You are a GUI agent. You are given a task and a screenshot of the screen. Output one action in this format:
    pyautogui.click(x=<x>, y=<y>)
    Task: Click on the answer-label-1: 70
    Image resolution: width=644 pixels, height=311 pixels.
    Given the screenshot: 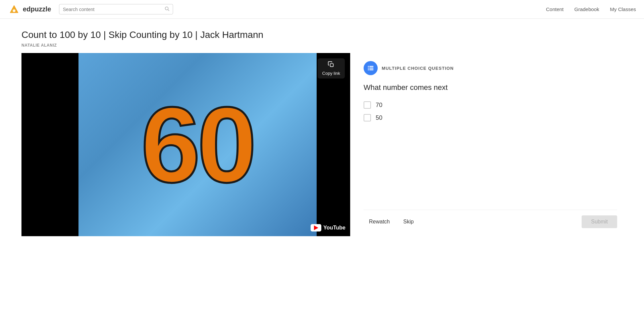 What is the action you would take?
    pyautogui.click(x=379, y=105)
    